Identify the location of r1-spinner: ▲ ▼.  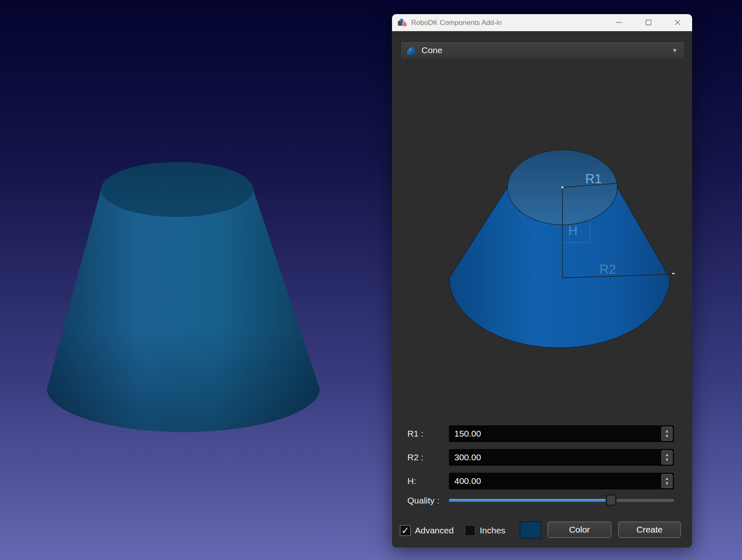
(667, 434).